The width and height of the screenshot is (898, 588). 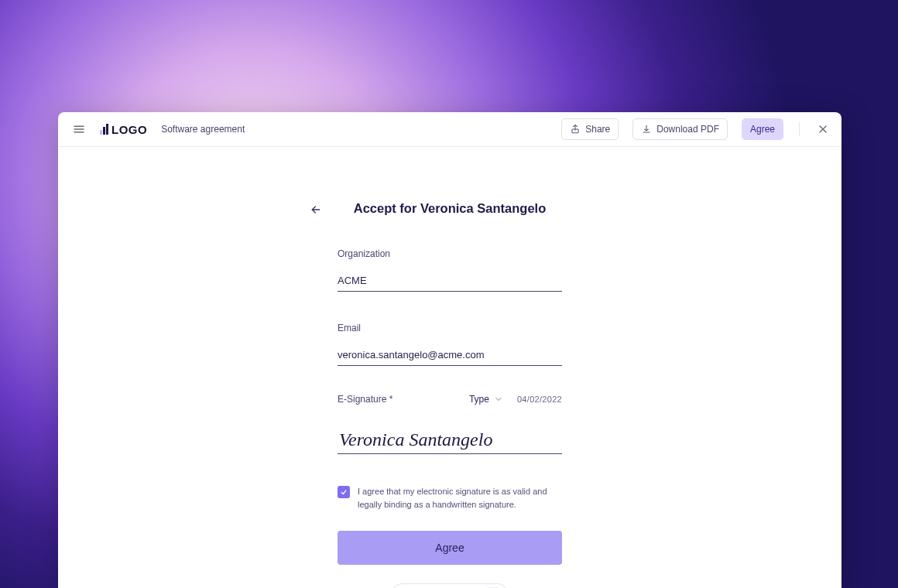 What do you see at coordinates (344, 492) in the screenshot?
I see `consent-checkbox` at bounding box center [344, 492].